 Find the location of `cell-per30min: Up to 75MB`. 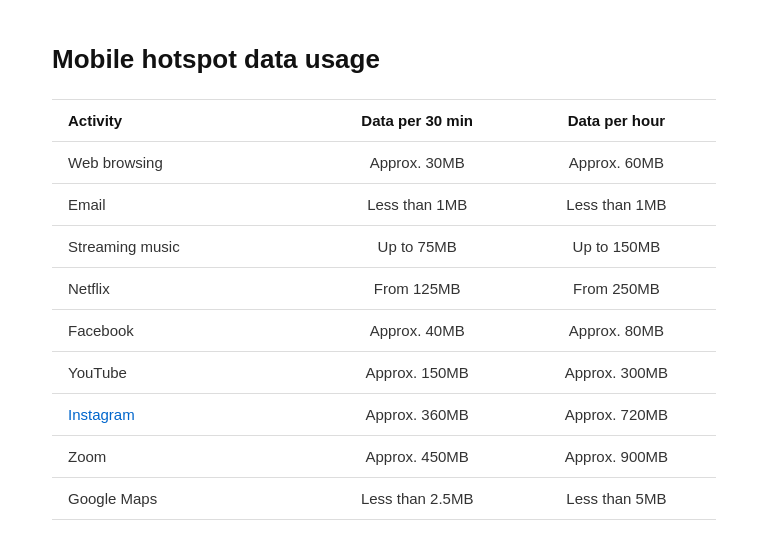

cell-per30min: Up to 75MB is located at coordinates (418, 247).